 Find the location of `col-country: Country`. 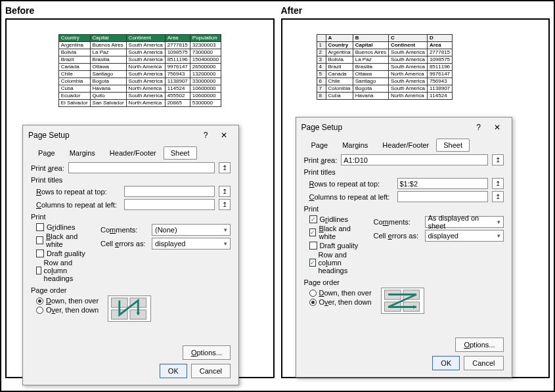

col-country: Country is located at coordinates (74, 38).